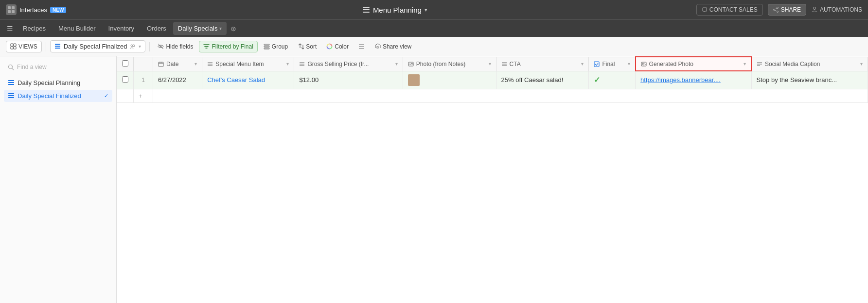  I want to click on user-icon, so click(815, 10).